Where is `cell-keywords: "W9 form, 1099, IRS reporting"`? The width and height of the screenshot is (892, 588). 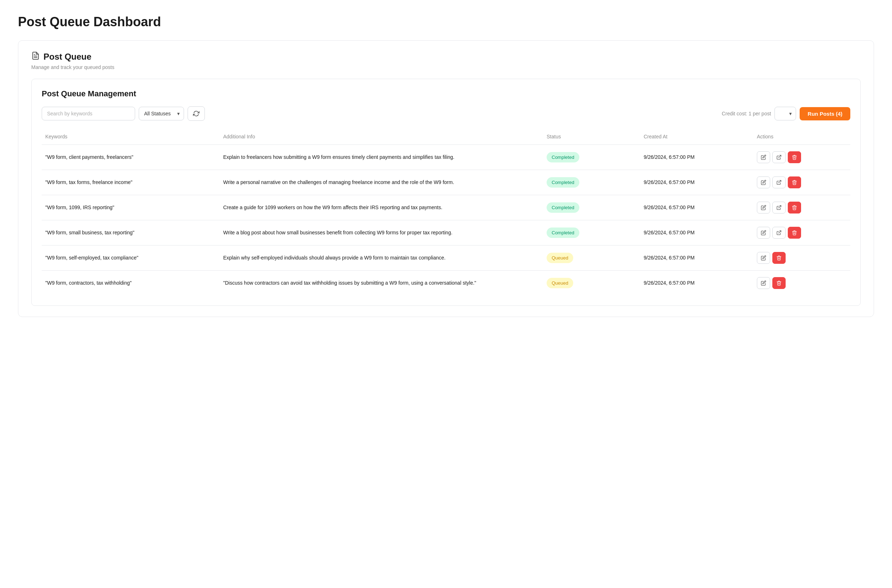
cell-keywords: "W9 form, 1099, IRS reporting" is located at coordinates (130, 208).